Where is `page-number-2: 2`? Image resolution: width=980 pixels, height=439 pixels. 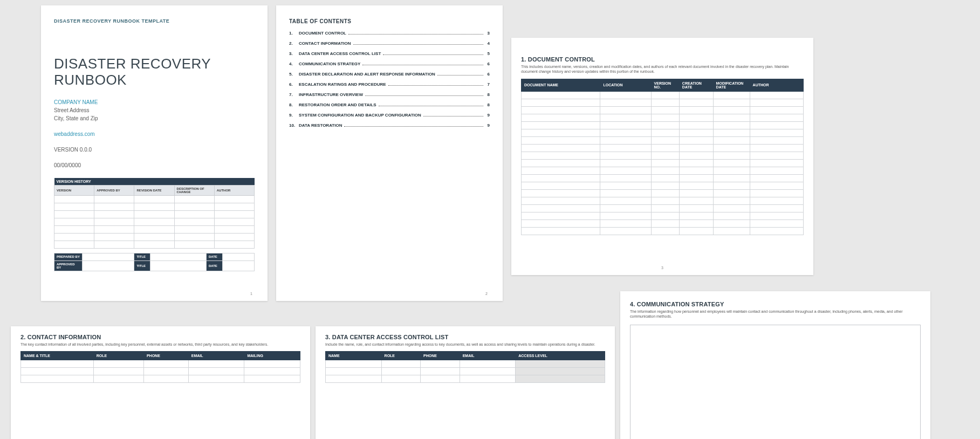
page-number-2: 2 is located at coordinates (486, 293).